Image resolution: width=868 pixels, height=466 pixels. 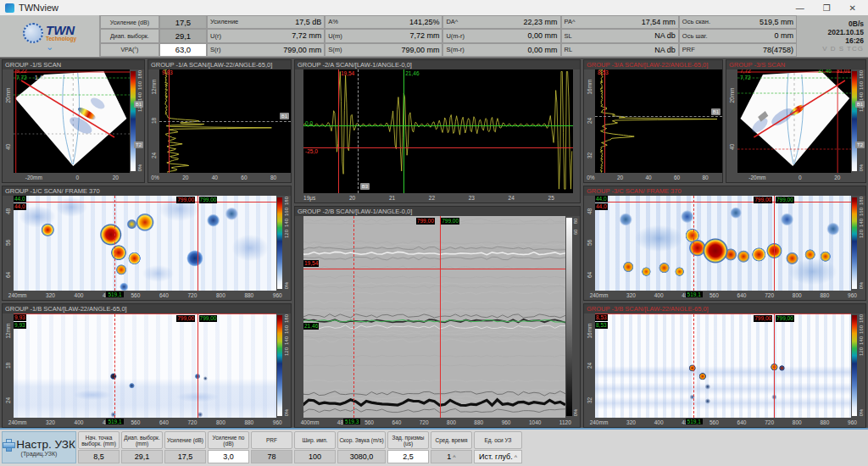 I want to click on status-flags: V D S TCG, so click(x=843, y=49).